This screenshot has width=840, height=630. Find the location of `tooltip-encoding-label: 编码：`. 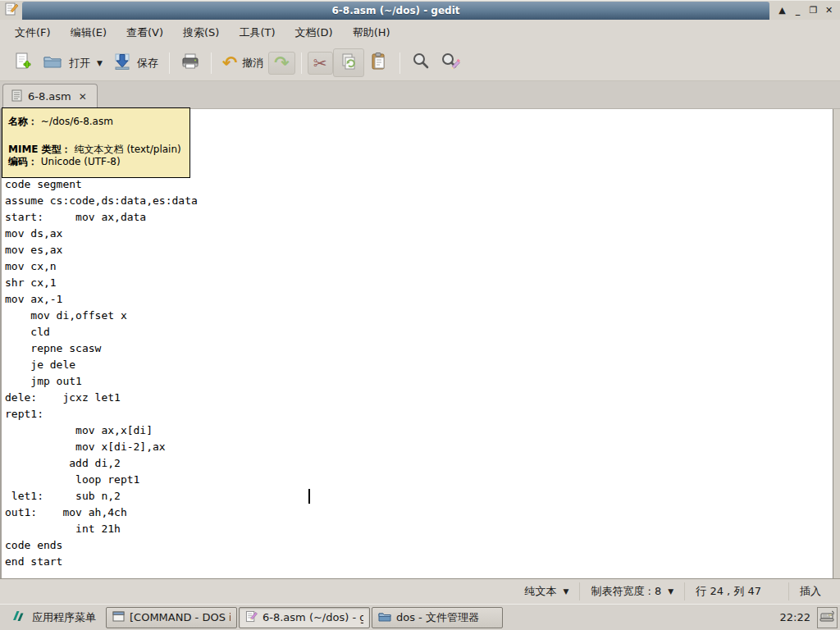

tooltip-encoding-label: 编码： is located at coordinates (23, 162).